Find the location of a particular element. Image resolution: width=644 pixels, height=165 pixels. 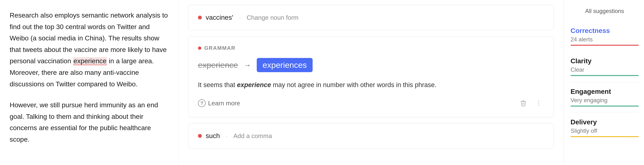

corrected-word: experiences is located at coordinates (284, 65).